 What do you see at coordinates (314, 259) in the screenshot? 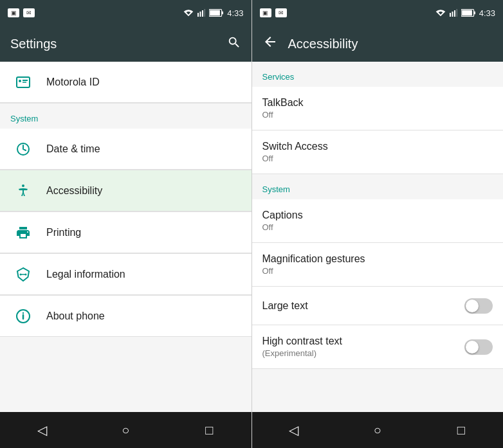
I see `magnification-title: Magnification gestures` at bounding box center [314, 259].